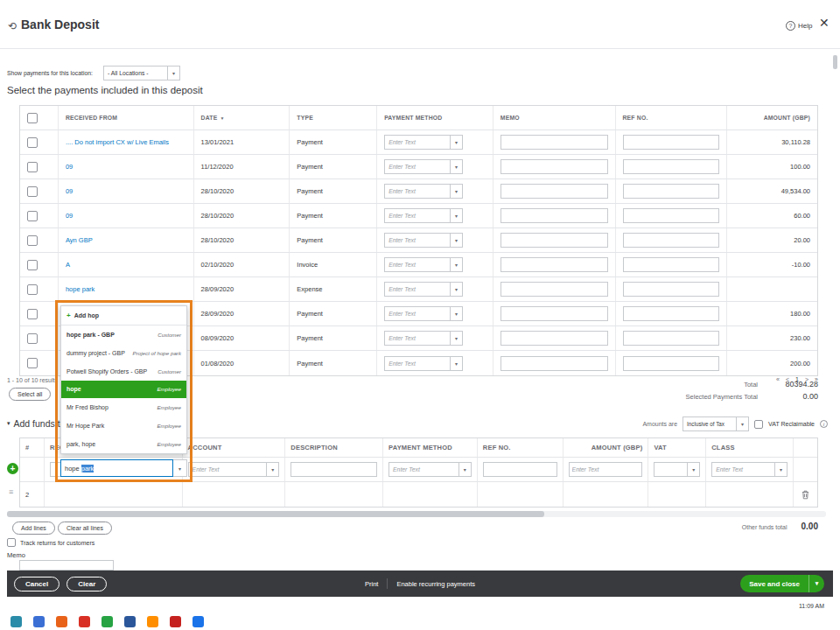  Describe the element at coordinates (759, 424) in the screenshot. I see `vat-reclaimable-checkbox` at that location.